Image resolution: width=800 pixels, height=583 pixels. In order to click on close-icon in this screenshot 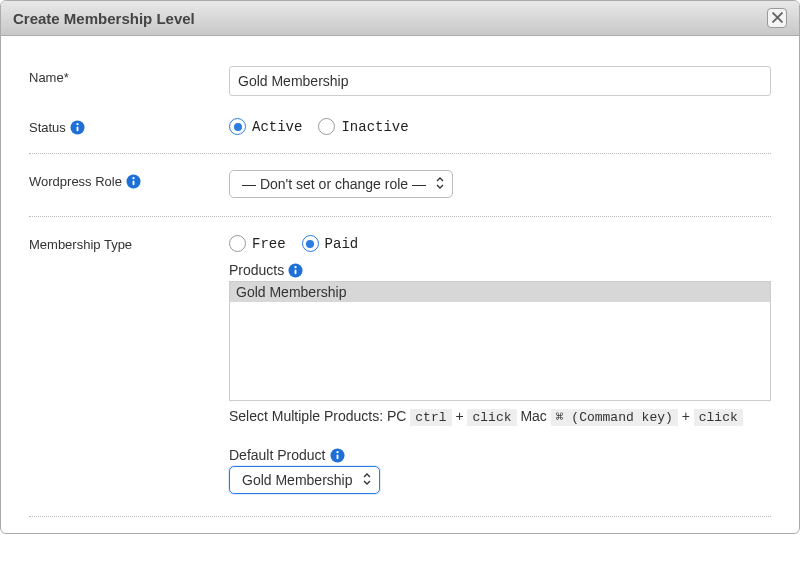, I will do `click(778, 18)`.